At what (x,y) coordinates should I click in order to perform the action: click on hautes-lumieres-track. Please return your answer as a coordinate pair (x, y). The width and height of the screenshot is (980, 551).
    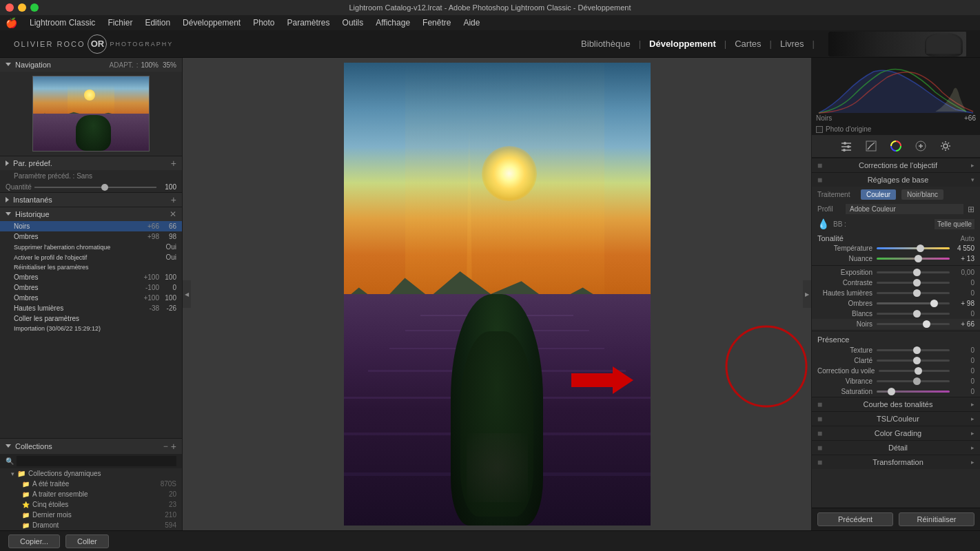
    Looking at the image, I should click on (913, 293).